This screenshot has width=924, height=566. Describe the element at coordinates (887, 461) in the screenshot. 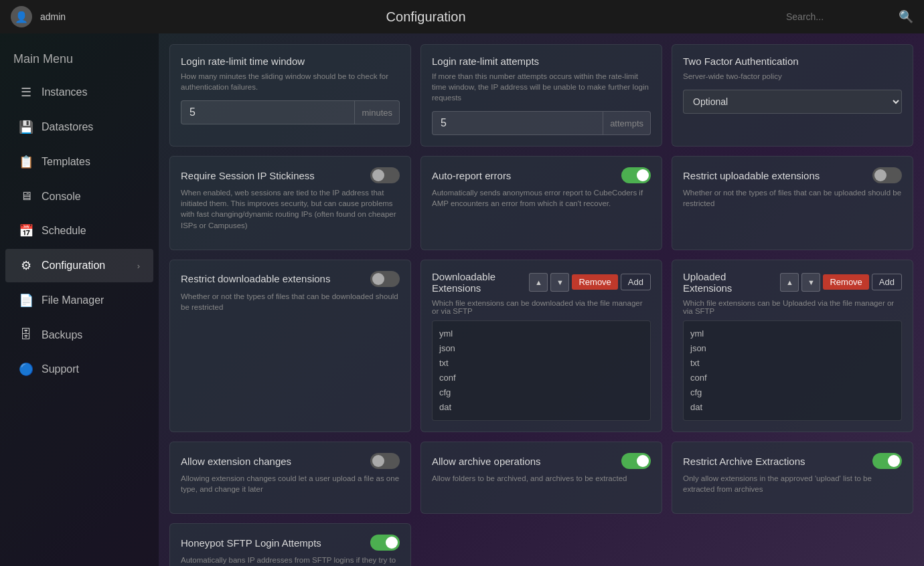

I see `restrict-archive-toggle` at that location.